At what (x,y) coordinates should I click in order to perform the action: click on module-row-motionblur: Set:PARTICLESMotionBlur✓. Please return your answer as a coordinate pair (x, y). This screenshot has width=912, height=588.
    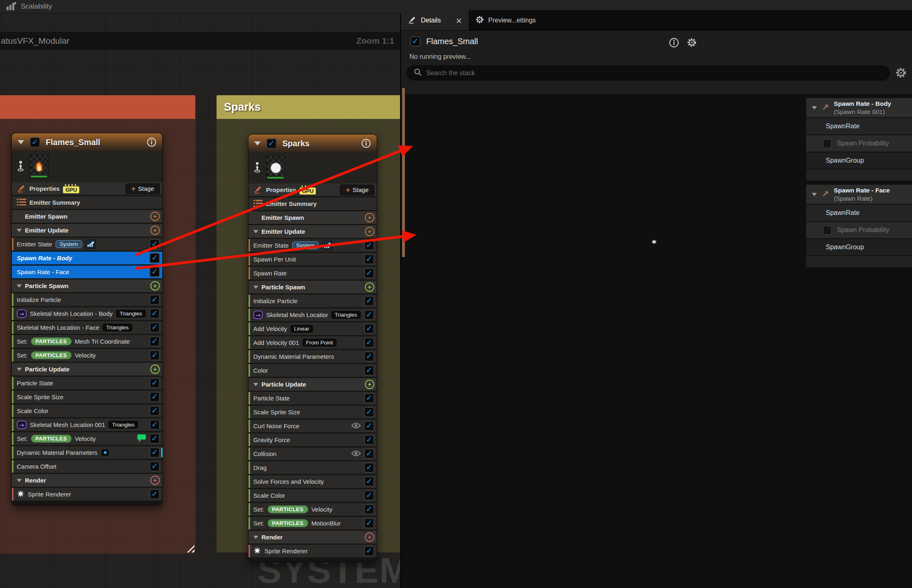
    Looking at the image, I should click on (313, 523).